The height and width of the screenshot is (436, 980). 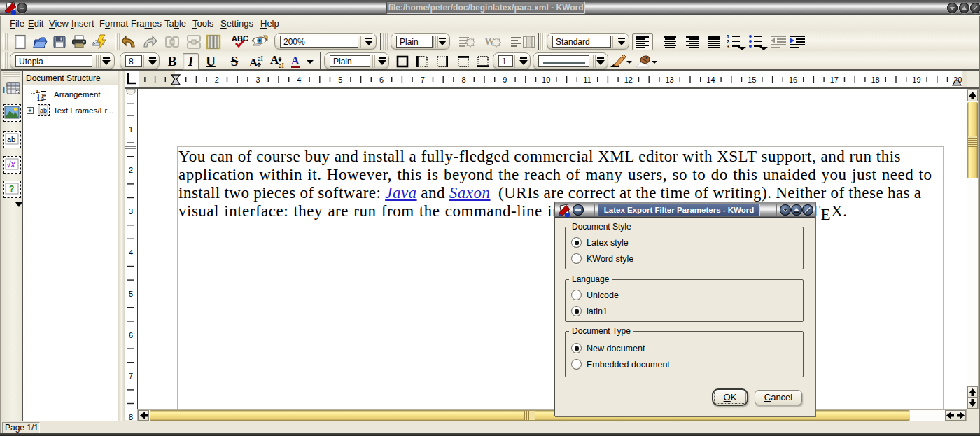 I want to click on svg-text: 1, so click(x=131, y=129).